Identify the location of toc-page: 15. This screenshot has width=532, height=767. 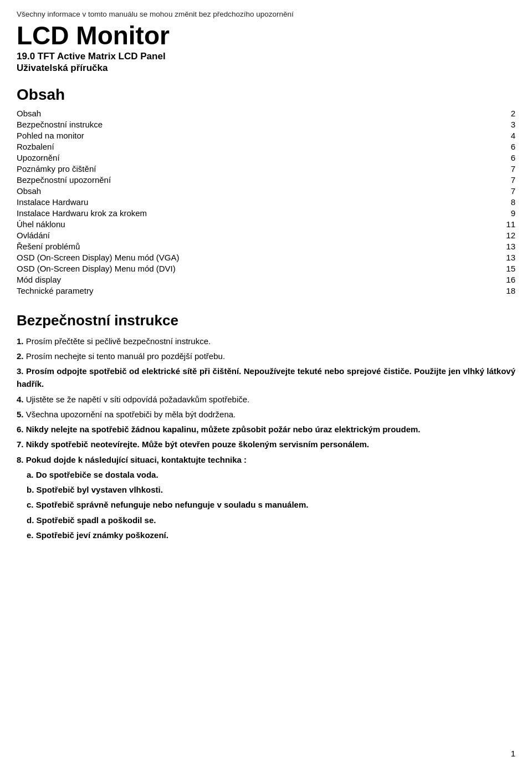
(466, 269).